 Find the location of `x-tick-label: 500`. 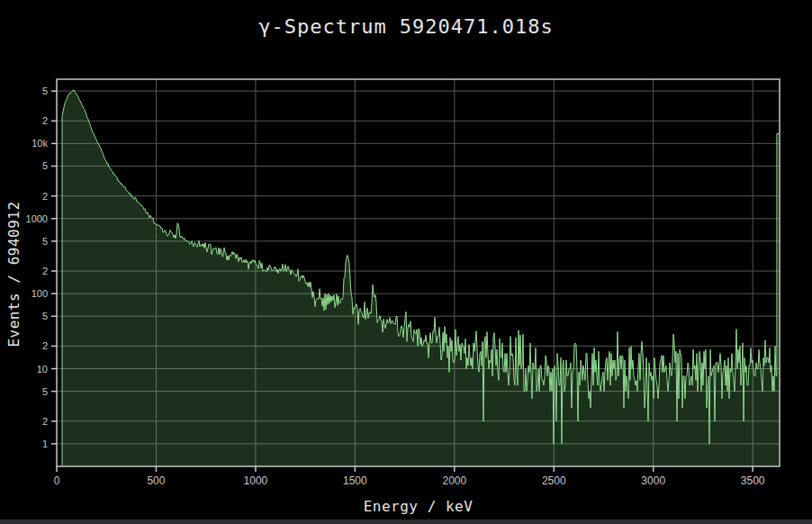

x-tick-label: 500 is located at coordinates (156, 481).